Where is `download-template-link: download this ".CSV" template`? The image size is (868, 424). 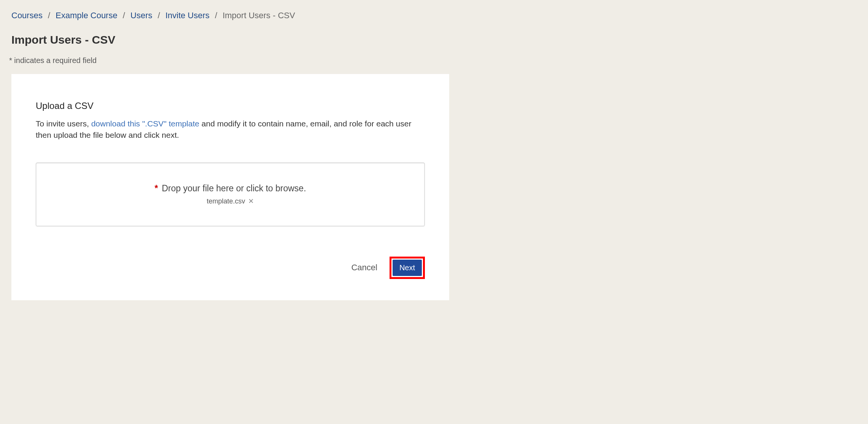 download-template-link: download this ".CSV" template is located at coordinates (145, 124).